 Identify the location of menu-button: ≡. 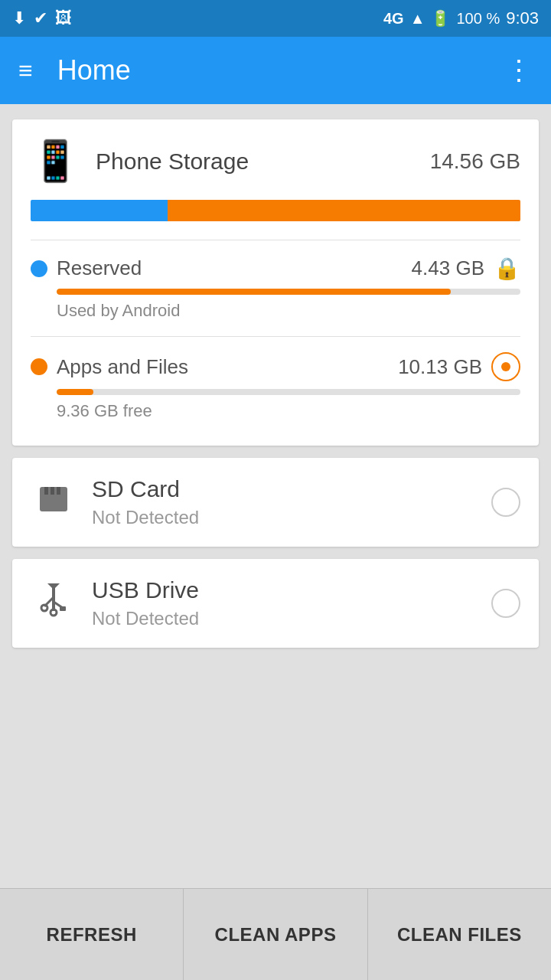
(26, 70).